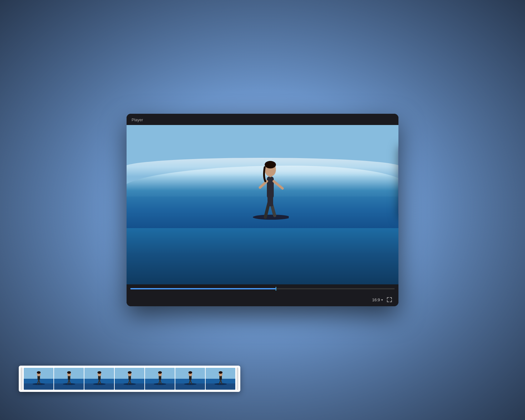 Image resolution: width=525 pixels, height=420 pixels. What do you see at coordinates (378, 300) in the screenshot?
I see `aspect-ratio-button: 16:9 ▾` at bounding box center [378, 300].